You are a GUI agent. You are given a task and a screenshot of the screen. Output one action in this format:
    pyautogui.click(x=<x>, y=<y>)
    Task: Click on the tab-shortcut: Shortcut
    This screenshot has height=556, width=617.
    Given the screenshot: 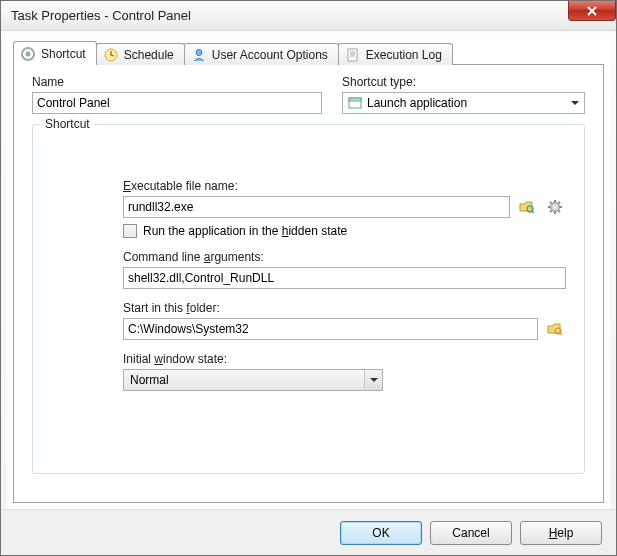 What is the action you would take?
    pyautogui.click(x=55, y=53)
    